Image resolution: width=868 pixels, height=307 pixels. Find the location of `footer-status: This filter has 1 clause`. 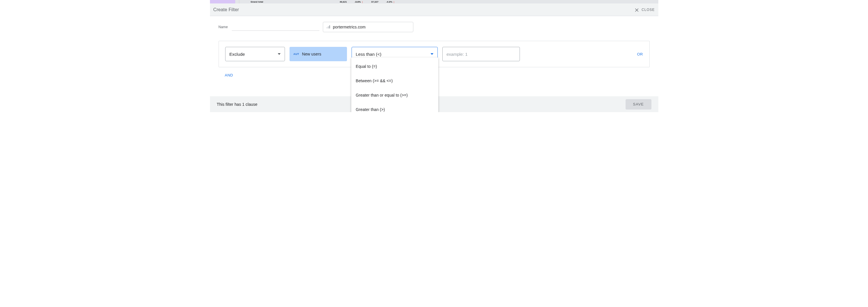

footer-status: This filter has 1 clause is located at coordinates (237, 104).